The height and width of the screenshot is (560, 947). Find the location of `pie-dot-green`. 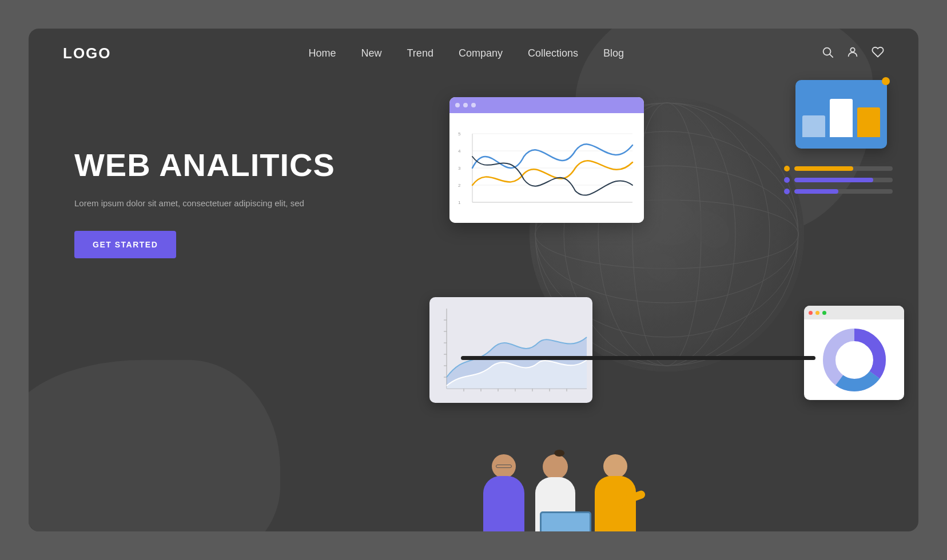

pie-dot-green is located at coordinates (825, 313).